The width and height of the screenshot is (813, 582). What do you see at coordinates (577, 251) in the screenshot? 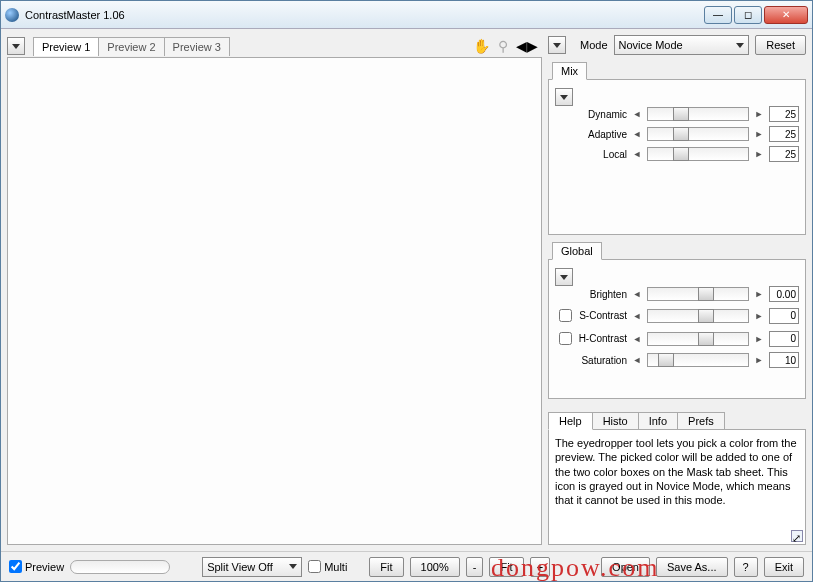
I see `global-tab: Global` at bounding box center [577, 251].